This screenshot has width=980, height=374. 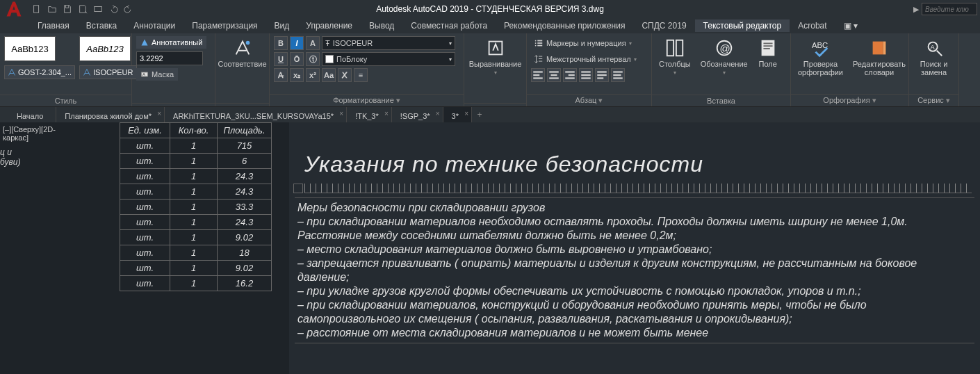 What do you see at coordinates (480, 115) in the screenshot?
I see `new-tab-button: +` at bounding box center [480, 115].